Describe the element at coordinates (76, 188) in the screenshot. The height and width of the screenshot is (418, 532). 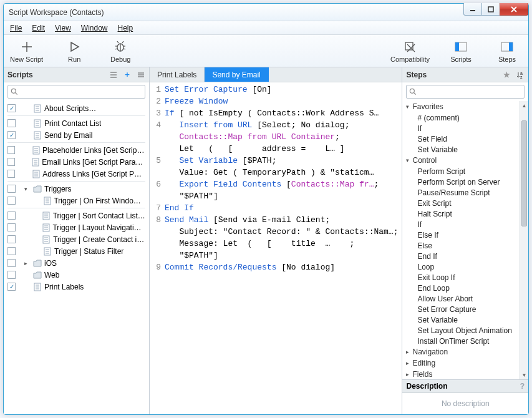
I see `script-tree-item: ▾Triggers` at that location.